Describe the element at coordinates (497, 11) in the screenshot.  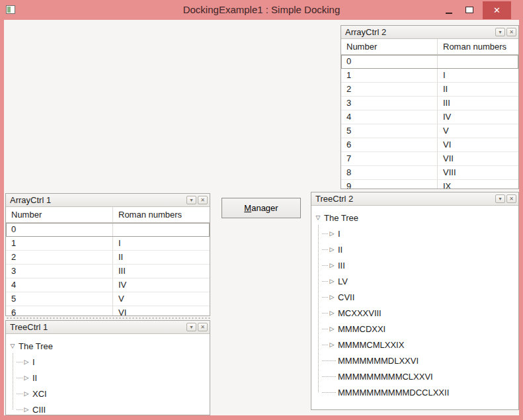
I see `close-button: ✕` at that location.